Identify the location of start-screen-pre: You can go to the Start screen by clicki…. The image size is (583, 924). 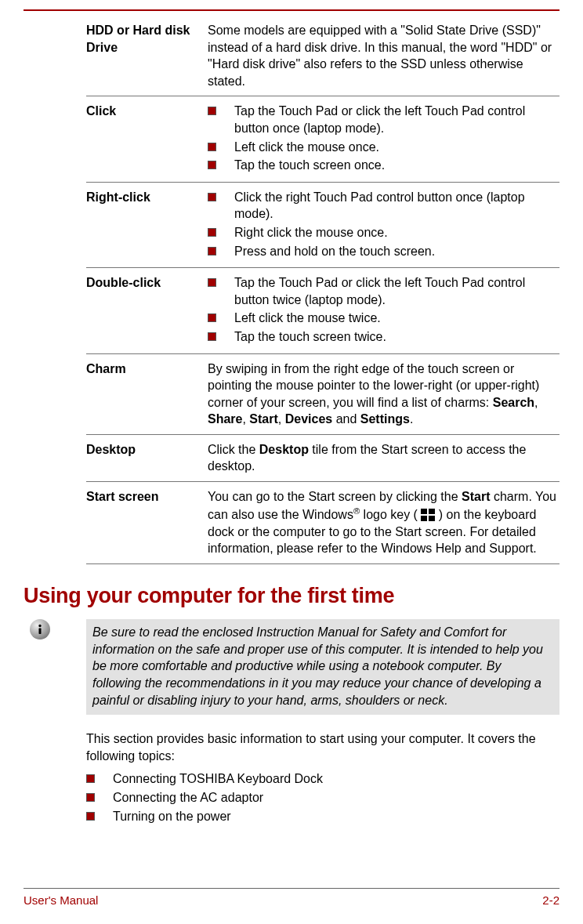
(335, 497).